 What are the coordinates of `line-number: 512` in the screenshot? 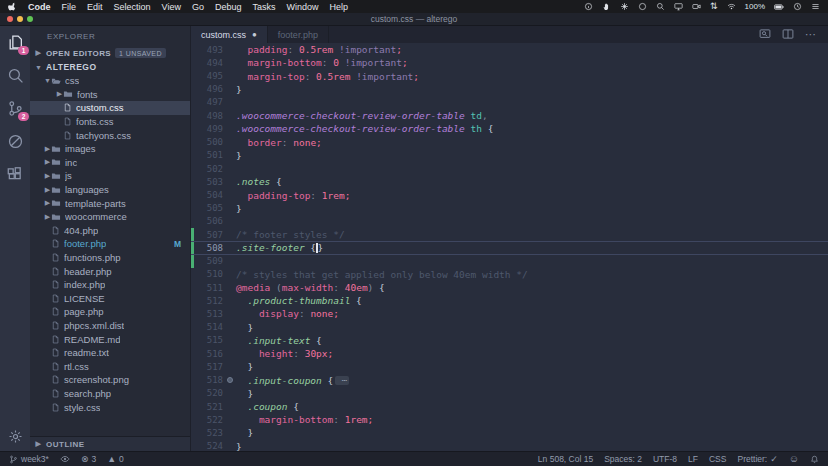 It's located at (207, 301).